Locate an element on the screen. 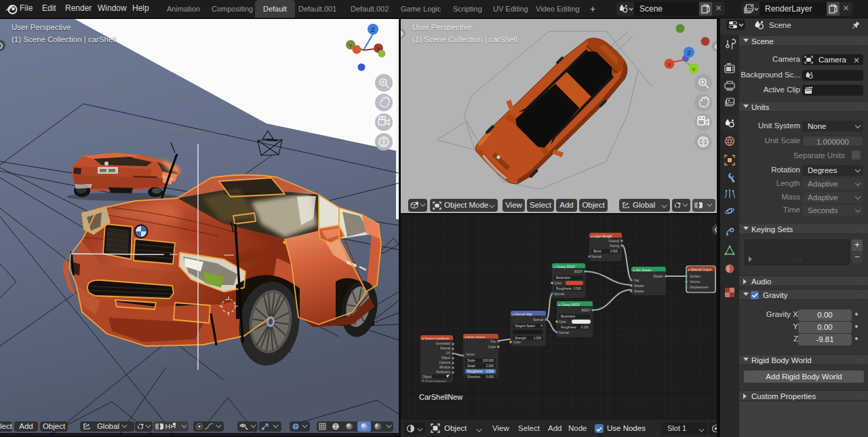 The height and width of the screenshot is (437, 868). svg-text: Fresnel is located at coordinates (614, 242).